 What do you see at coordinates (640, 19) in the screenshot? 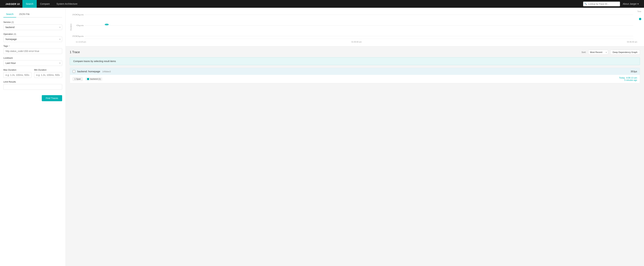
I see `chart-dot-indicator` at bounding box center [640, 19].